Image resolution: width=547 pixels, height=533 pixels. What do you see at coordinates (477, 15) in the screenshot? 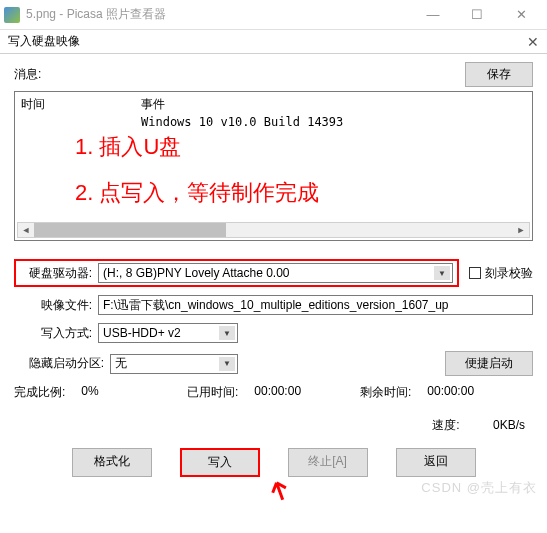
I see `maximize-button: ☐` at bounding box center [477, 15].